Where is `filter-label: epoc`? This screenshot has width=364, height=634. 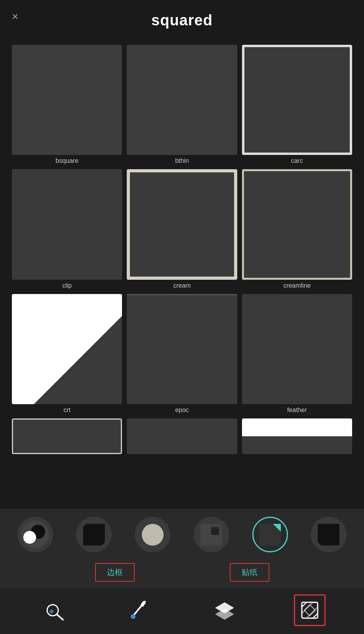 filter-label: epoc is located at coordinates (182, 410).